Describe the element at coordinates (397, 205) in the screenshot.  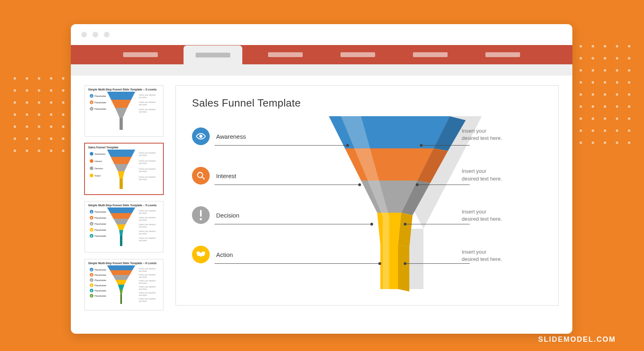
I see `funnel-chart` at that location.